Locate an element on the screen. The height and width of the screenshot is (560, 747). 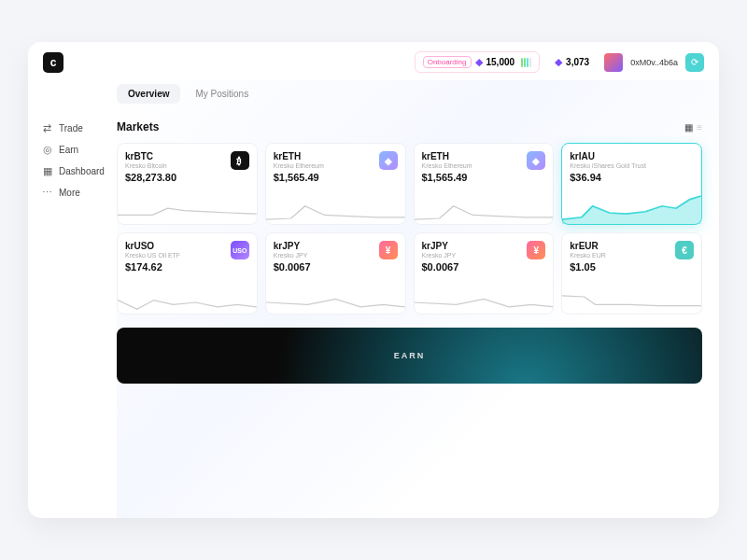
asset-symbol: krEUR is located at coordinates (588, 246).